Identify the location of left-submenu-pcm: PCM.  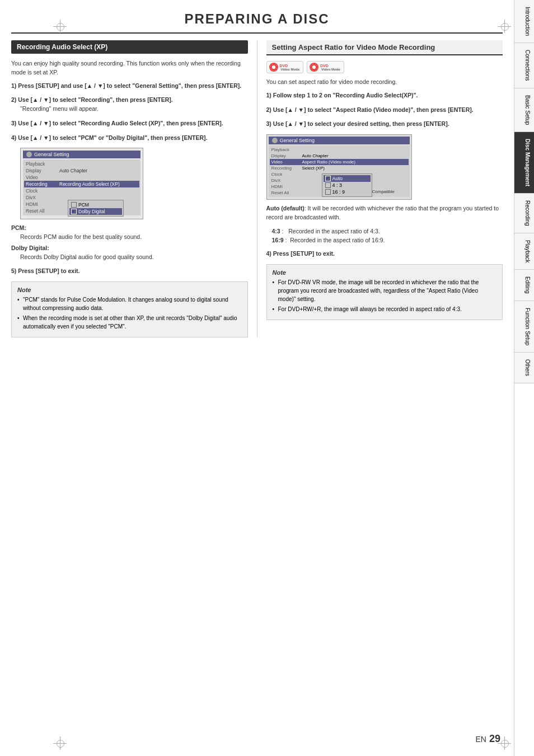
(96, 205).